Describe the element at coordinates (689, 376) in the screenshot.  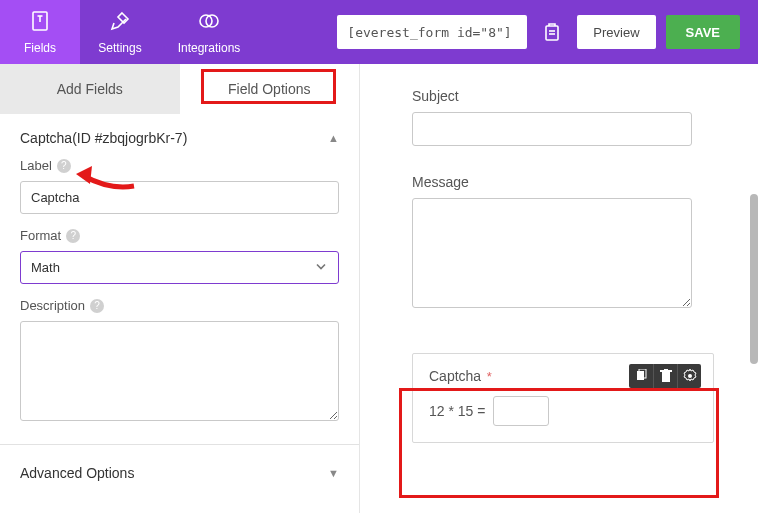
I see `settings-icon` at that location.